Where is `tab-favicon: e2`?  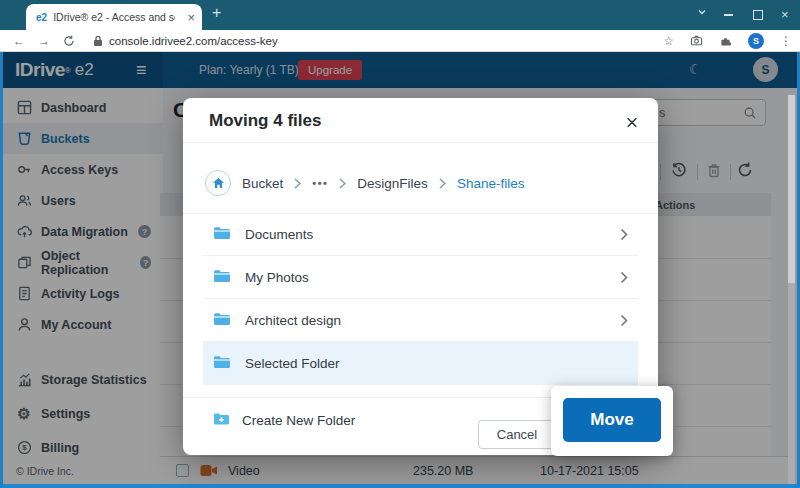
tab-favicon: e2 is located at coordinates (42, 18).